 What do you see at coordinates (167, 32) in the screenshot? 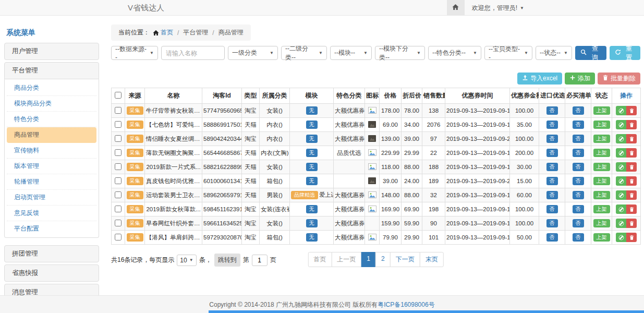
I see `breadcrumb-home-link: 首页` at bounding box center [167, 32].